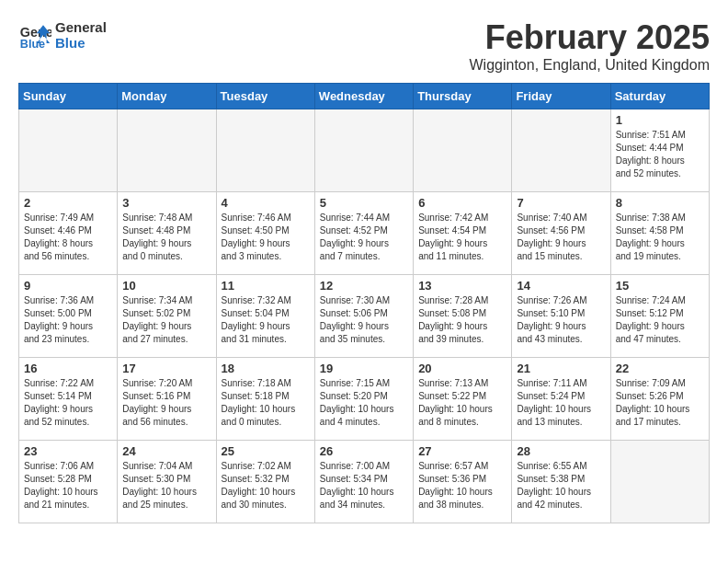  I want to click on day-number: 25, so click(266, 451).